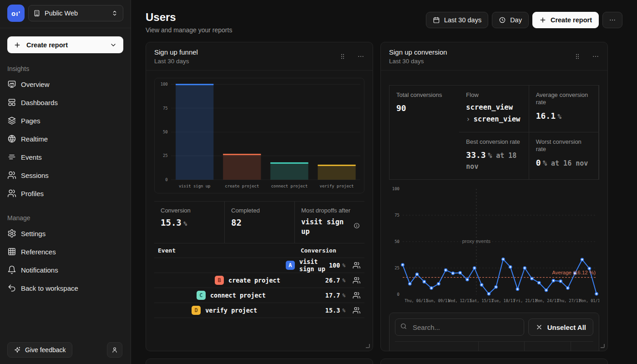 The width and height of the screenshot is (637, 364). Describe the element at coordinates (259, 266) in the screenshot. I see `table-row: Avisit sign up100%` at that location.